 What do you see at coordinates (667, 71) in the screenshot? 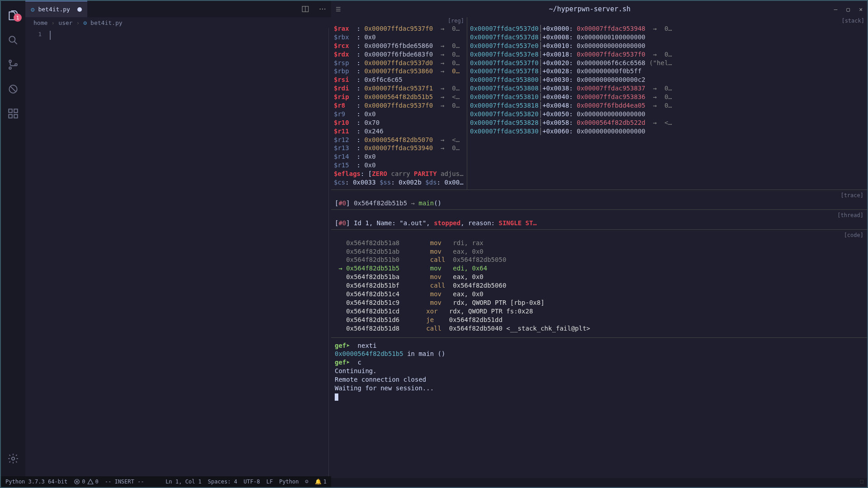
I see `stack-row: 0x00007ffdac9537f8│+0x0028: 0x000000000f…` at bounding box center [667, 71].